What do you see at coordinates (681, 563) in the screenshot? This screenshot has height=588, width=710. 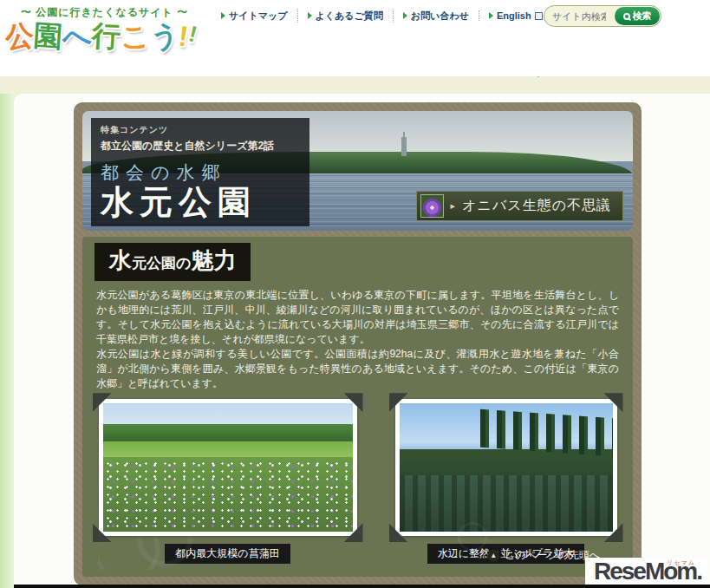 I see `resemom-ruby: リセマム` at bounding box center [681, 563].